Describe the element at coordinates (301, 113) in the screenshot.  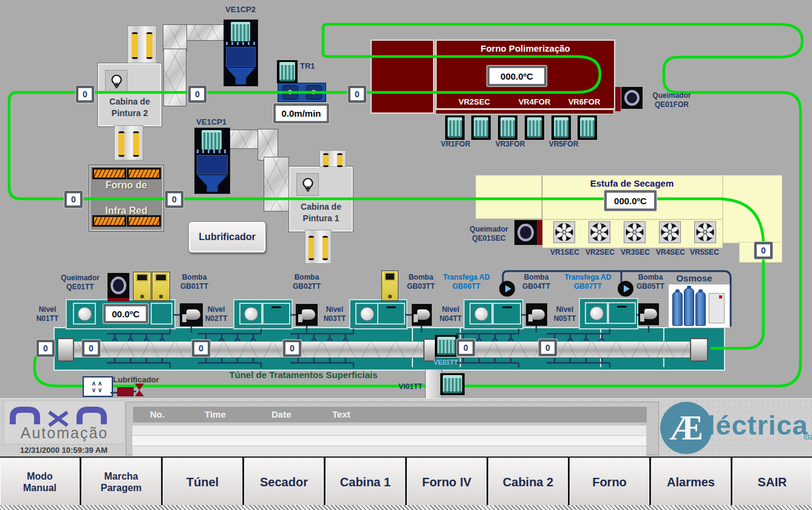
I see `line-speed-display: 0.0m/min` at that location.